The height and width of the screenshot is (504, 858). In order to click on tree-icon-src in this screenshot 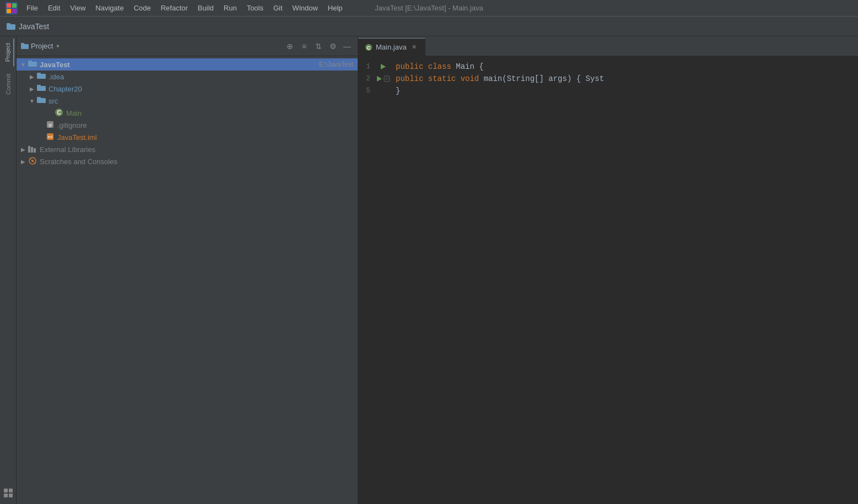, I will do `click(41, 101)`.